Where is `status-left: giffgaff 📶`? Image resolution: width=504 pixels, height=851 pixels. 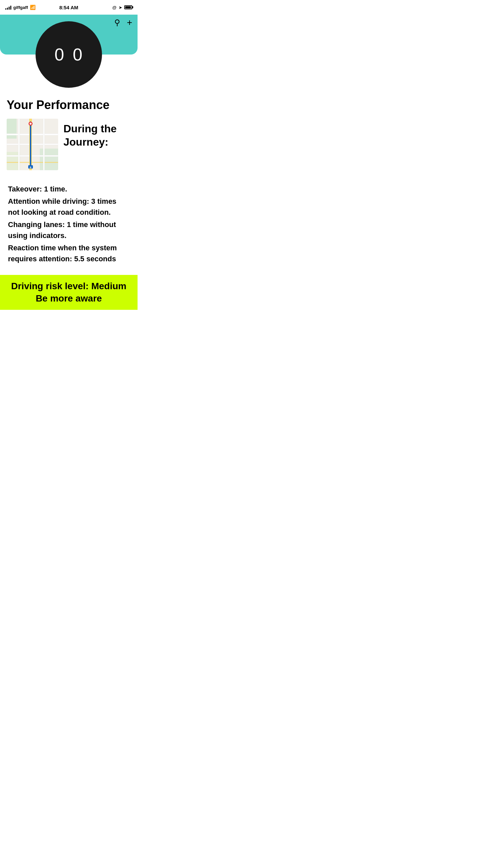 status-left: giffgaff 📶 is located at coordinates (20, 7).